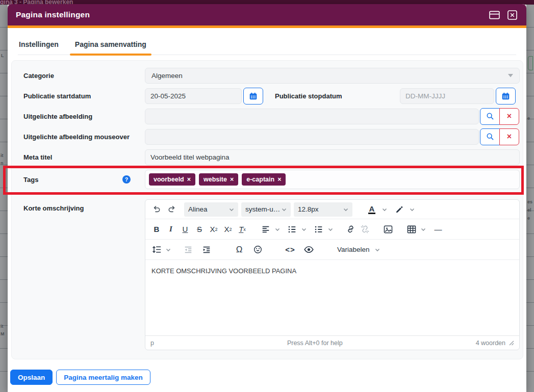 Image resolution: width=534 pixels, height=392 pixels. I want to click on editor-toolbar-row-2: B I U S X2 X2 Tx, so click(333, 229).